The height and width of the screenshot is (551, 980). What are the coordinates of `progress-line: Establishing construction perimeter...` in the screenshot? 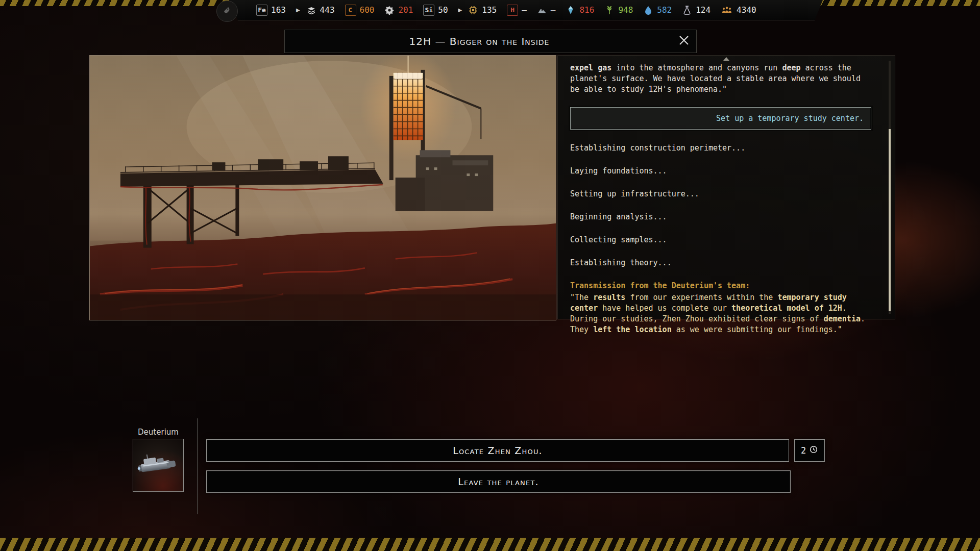 It's located at (721, 148).